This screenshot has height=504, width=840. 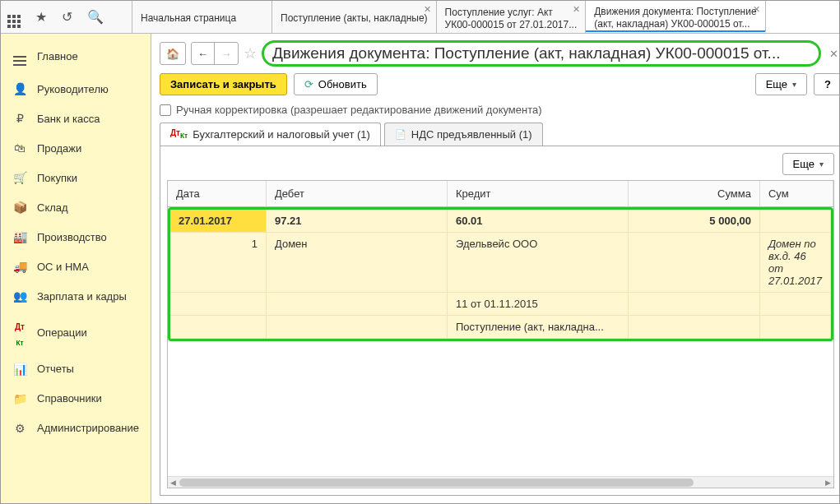 What do you see at coordinates (41, 16) in the screenshot?
I see `star-icon: ★` at bounding box center [41, 16].